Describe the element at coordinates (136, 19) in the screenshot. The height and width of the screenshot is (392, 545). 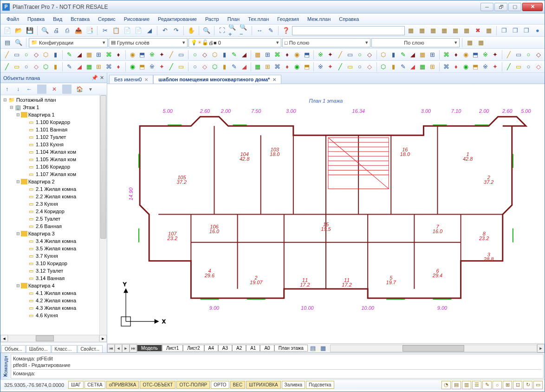
I see `menu-Рисование: Рисование` at that location.